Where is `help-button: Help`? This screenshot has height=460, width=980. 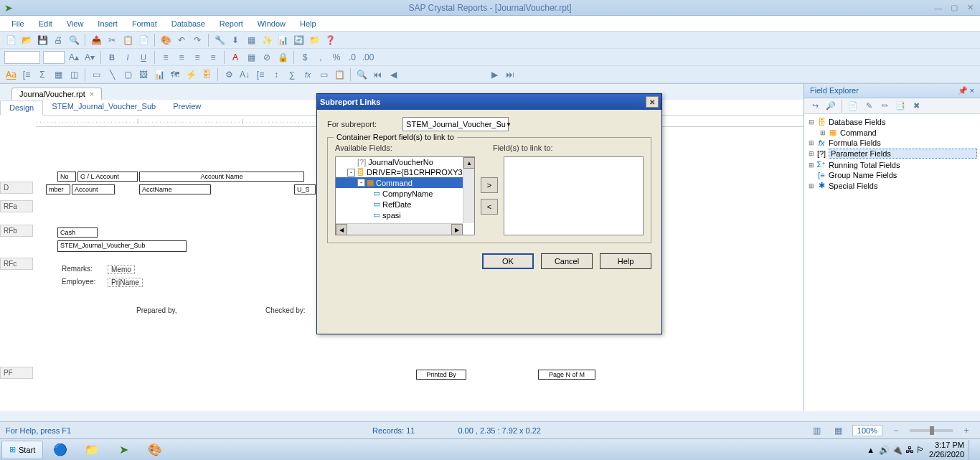 help-button: Help is located at coordinates (626, 261).